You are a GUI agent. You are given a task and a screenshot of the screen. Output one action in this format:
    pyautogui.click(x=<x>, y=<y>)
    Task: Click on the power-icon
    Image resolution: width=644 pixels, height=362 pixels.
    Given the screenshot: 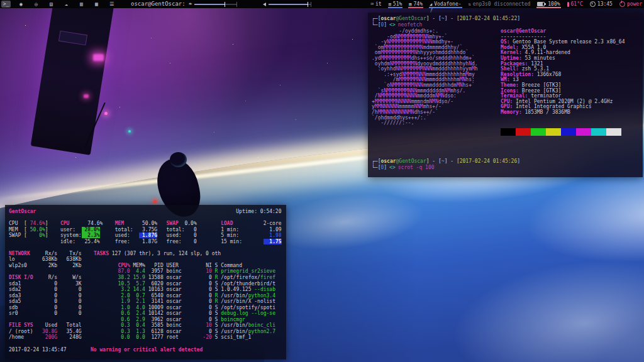 What is the action you would take?
    pyautogui.click(x=623, y=4)
    